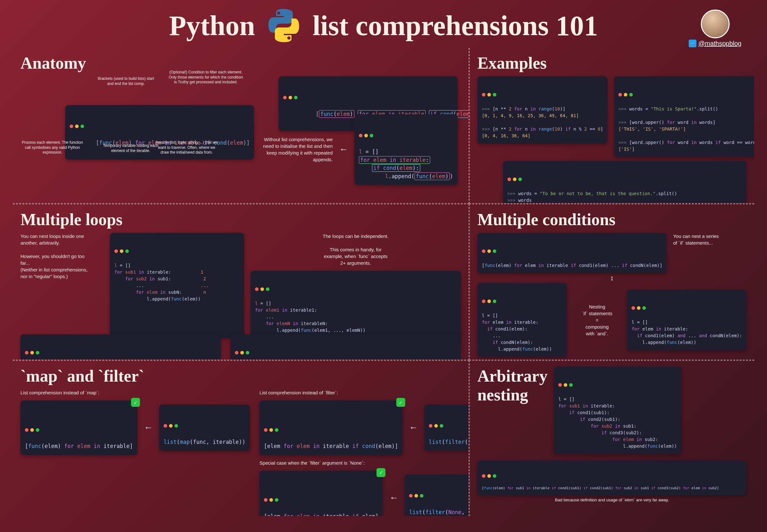 The width and height of the screenshot is (767, 532). What do you see at coordinates (205, 428) in the screenshot?
I see `code-map-fn: list(map(func, iterable))` at bounding box center [205, 428].